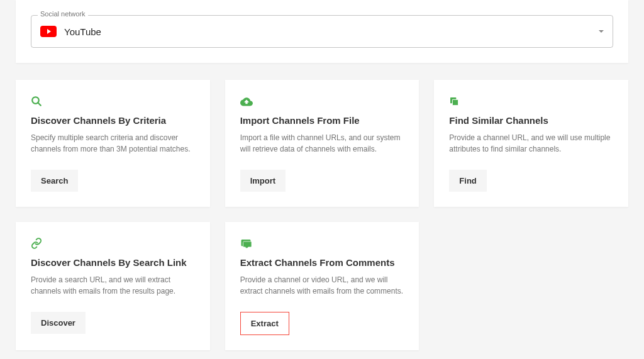 This screenshot has height=359, width=644. Describe the element at coordinates (113, 143) in the screenshot. I see `card-discover-criteria: Discover Channels By Criteria Specify mu…` at that location.